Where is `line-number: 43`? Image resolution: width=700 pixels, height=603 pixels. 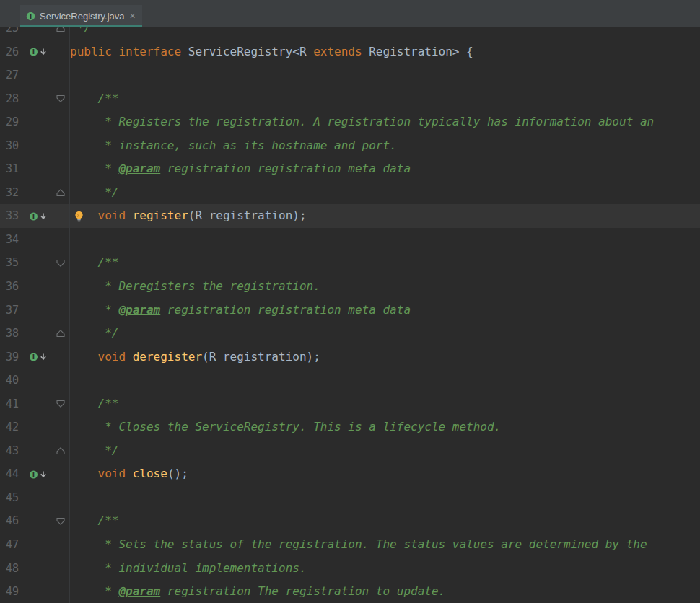
line-number: 43 is located at coordinates (12, 452).